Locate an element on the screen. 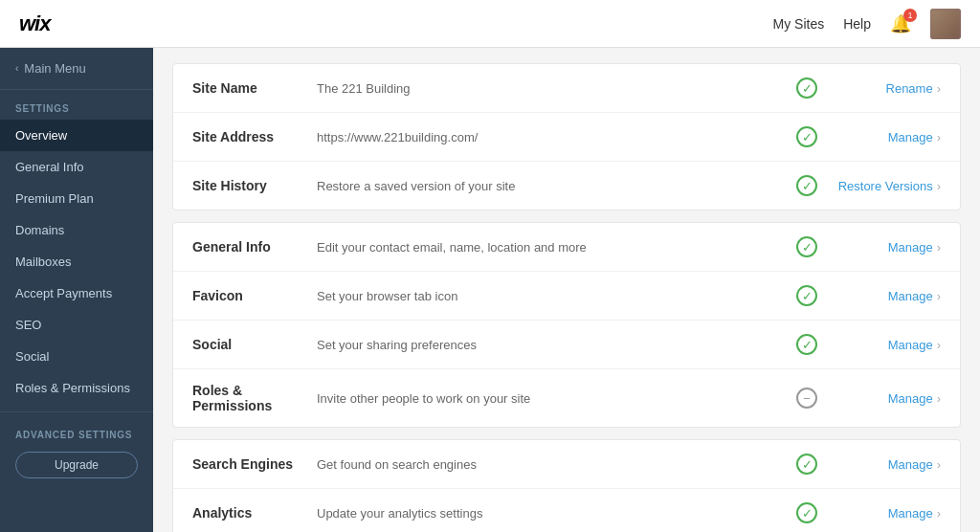 The height and width of the screenshot is (532, 980). sidebar-item-roles-permissions: Roles & Permissions is located at coordinates (77, 388).